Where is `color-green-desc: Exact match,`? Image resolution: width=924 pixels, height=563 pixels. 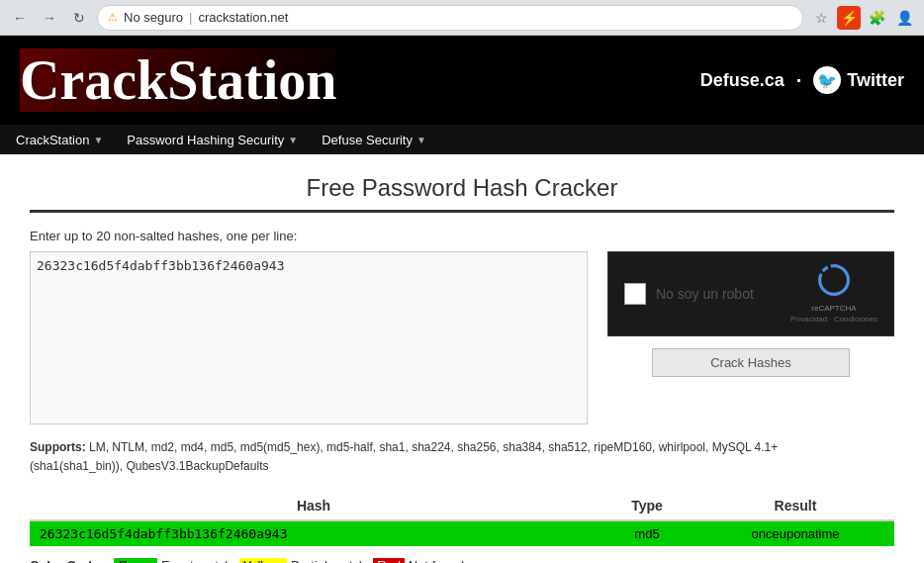
color-green-desc: Exact match, is located at coordinates (200, 560).